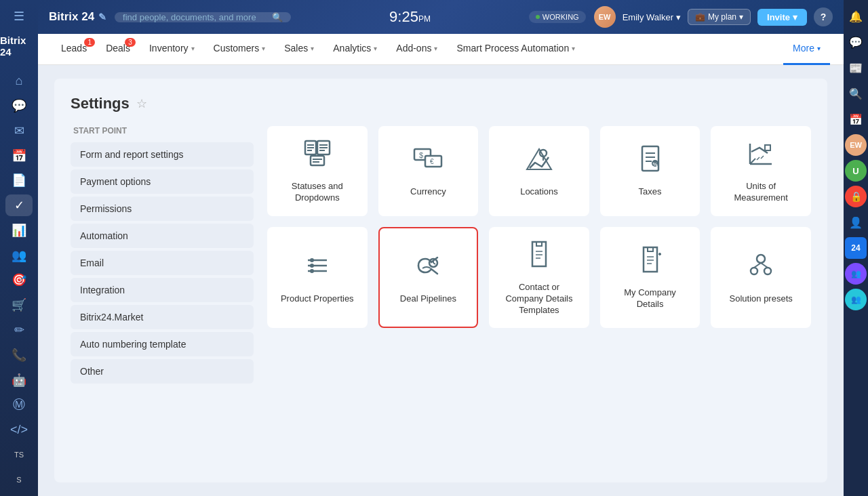  Describe the element at coordinates (652, 18) in the screenshot. I see `user-name: Emily Walker ▾` at that location.